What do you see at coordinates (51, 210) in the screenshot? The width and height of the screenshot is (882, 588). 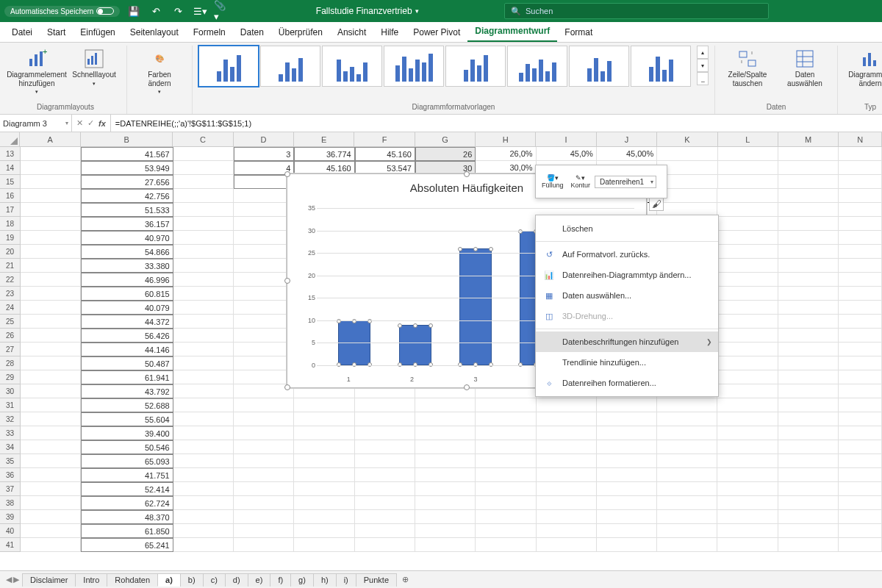 I see `cell-A17` at bounding box center [51, 210].